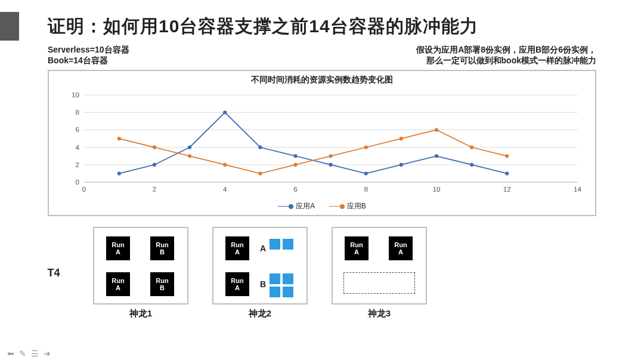  I want to click on server-box-3-wrap: Run A Run A 神龙3, so click(379, 273).